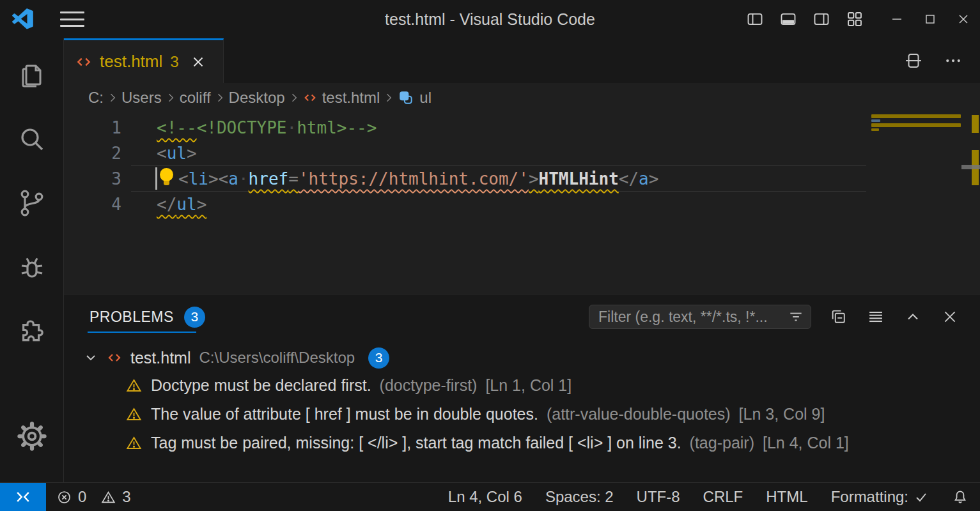 The image size is (980, 511). I want to click on line-content: <ul>, so click(159, 153).